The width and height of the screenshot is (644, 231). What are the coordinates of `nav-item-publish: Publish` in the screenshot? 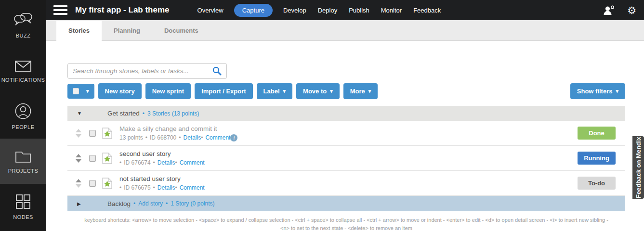 It's located at (359, 11).